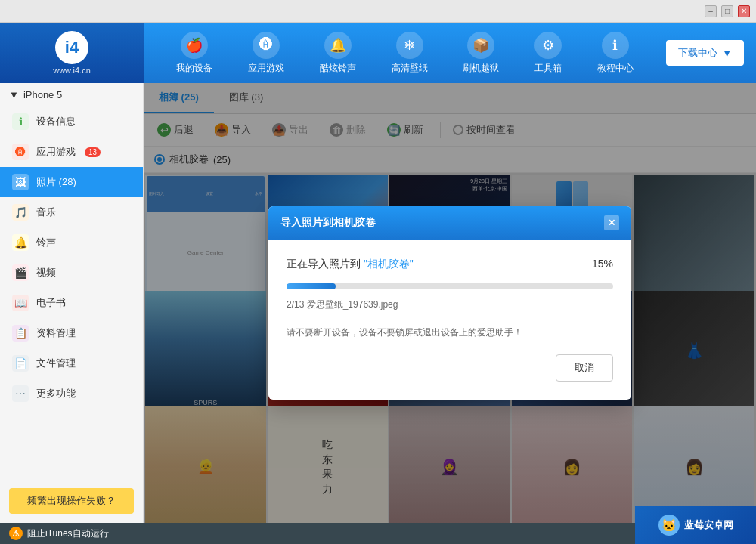 This screenshot has height=544, width=756. I want to click on sidebar-ringtones-label: 铃声, so click(46, 243).